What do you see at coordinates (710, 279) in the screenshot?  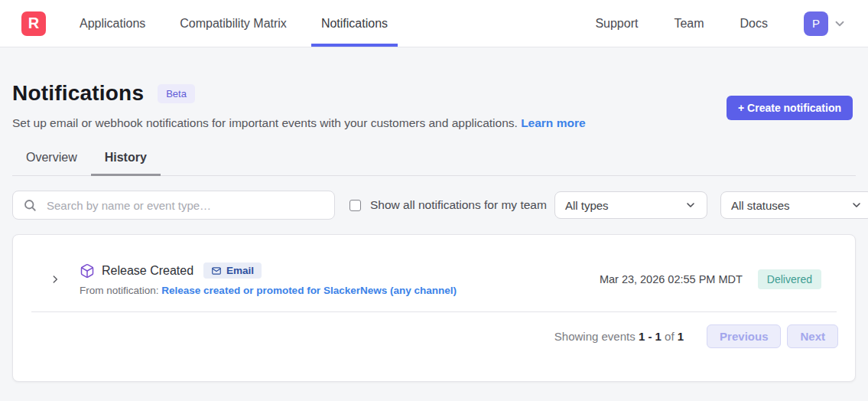 I see `event-meta: Mar 23, 2026 02:55 PM MDT Delivered` at bounding box center [710, 279].